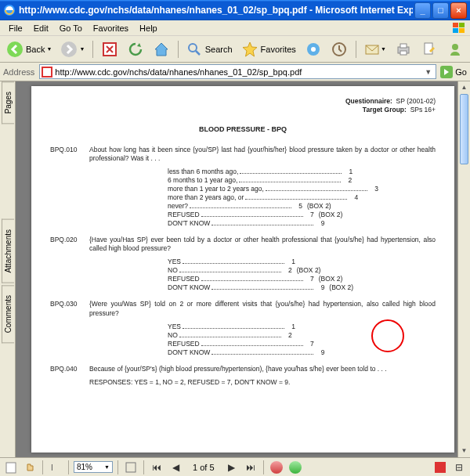  Describe the element at coordinates (131, 467) in the screenshot. I see `fit-icon` at that location.